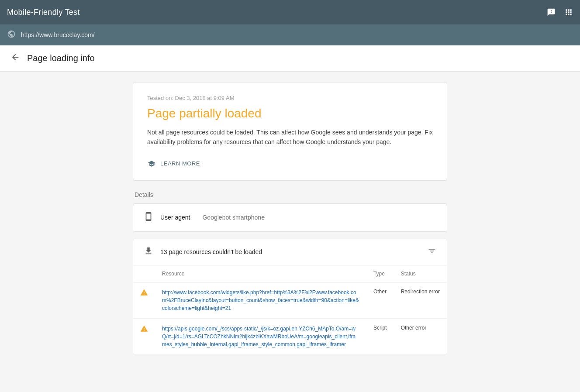 This screenshot has width=580, height=392. Describe the element at coordinates (175, 217) in the screenshot. I see `user-agent-label: User agent` at that location.